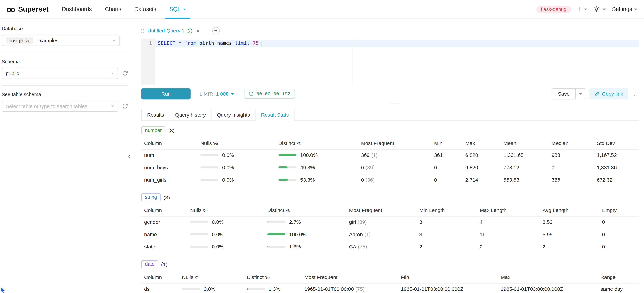 This screenshot has height=293, width=644. Describe the element at coordinates (317, 168) in the screenshot. I see `stats-cell: 49.3%` at that location.